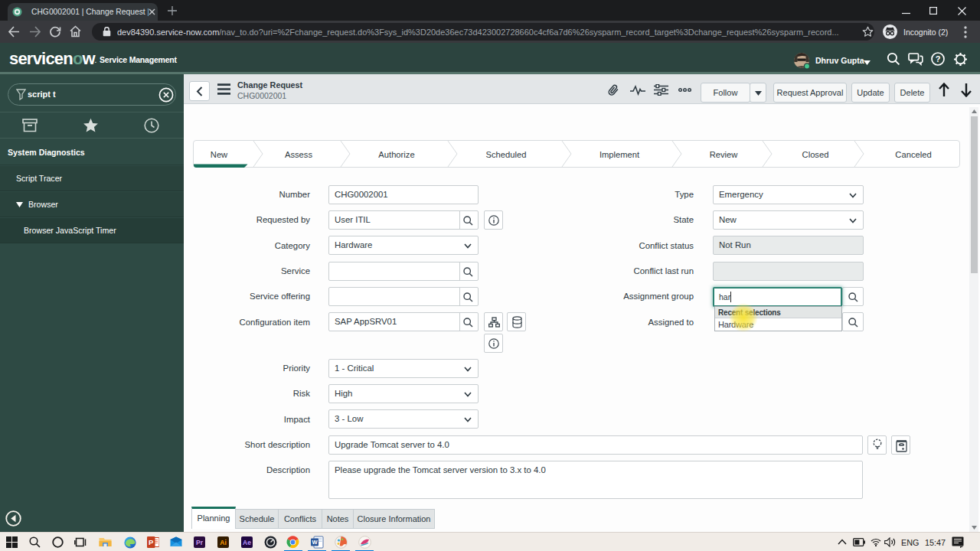 This screenshot has height=551, width=980. I want to click on svg-text: W, so click(315, 542).